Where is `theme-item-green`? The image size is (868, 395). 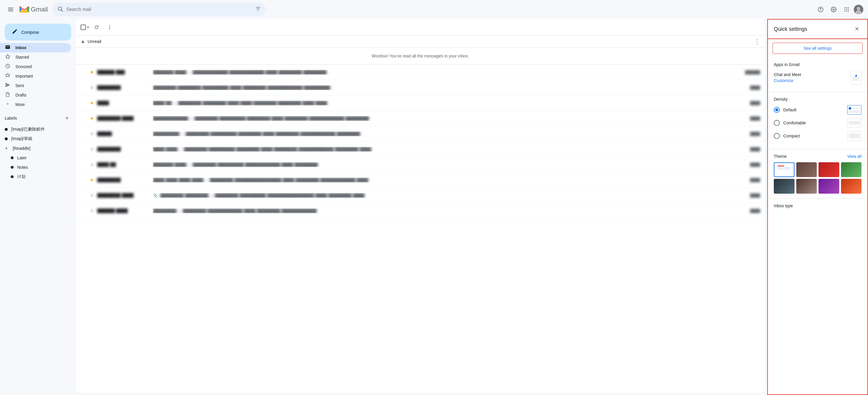 theme-item-green is located at coordinates (851, 170).